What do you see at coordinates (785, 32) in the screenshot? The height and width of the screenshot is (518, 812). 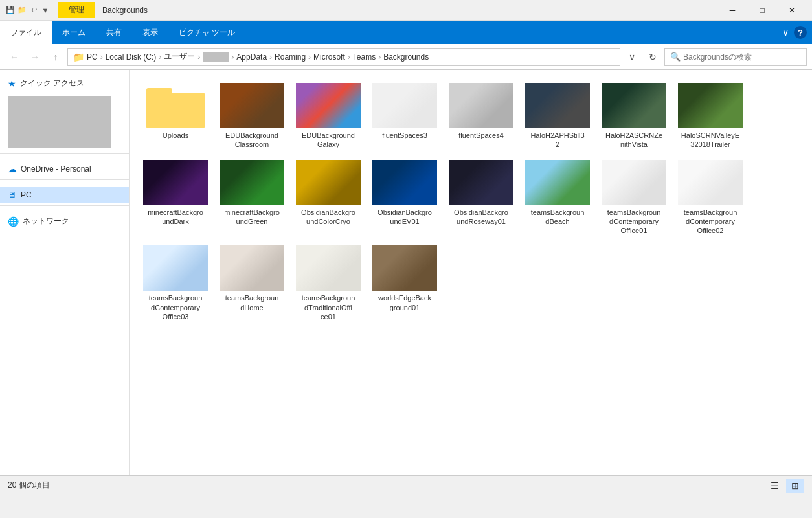 I see `chevron-icon: ∨` at bounding box center [785, 32].